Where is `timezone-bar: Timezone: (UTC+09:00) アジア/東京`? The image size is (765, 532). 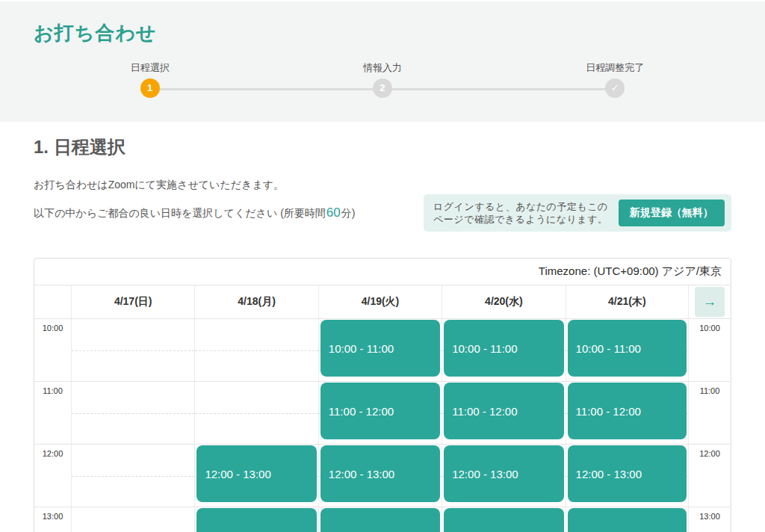 timezone-bar: Timezone: (UTC+09:00) アジア/東京 is located at coordinates (382, 272).